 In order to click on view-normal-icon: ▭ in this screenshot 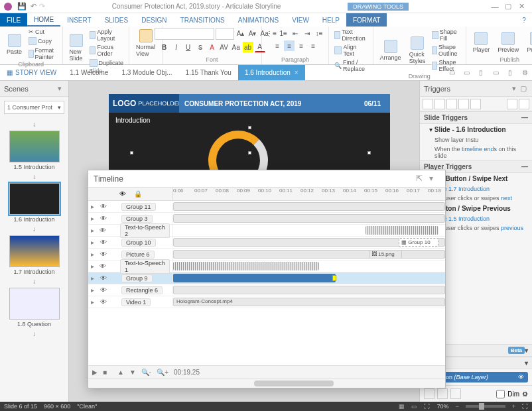, I will do `click(414, 406)`.